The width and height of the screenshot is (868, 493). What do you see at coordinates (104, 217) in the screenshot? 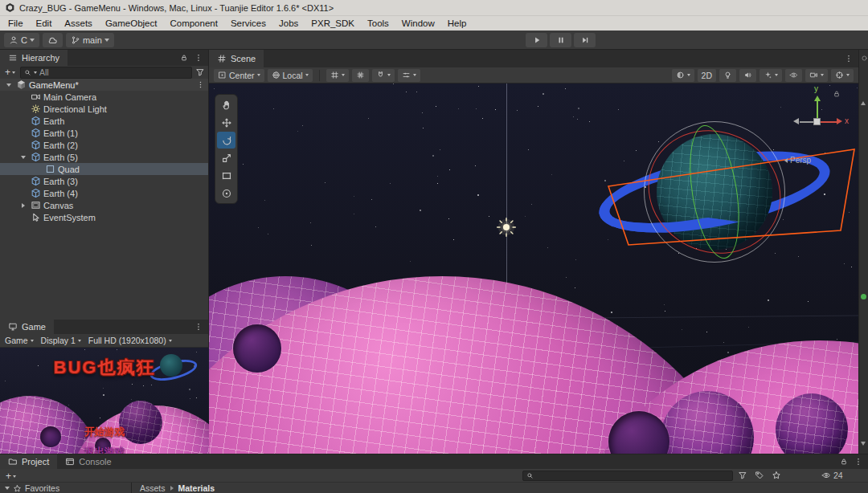
I see `hierarchy-item: EventSystem` at bounding box center [104, 217].